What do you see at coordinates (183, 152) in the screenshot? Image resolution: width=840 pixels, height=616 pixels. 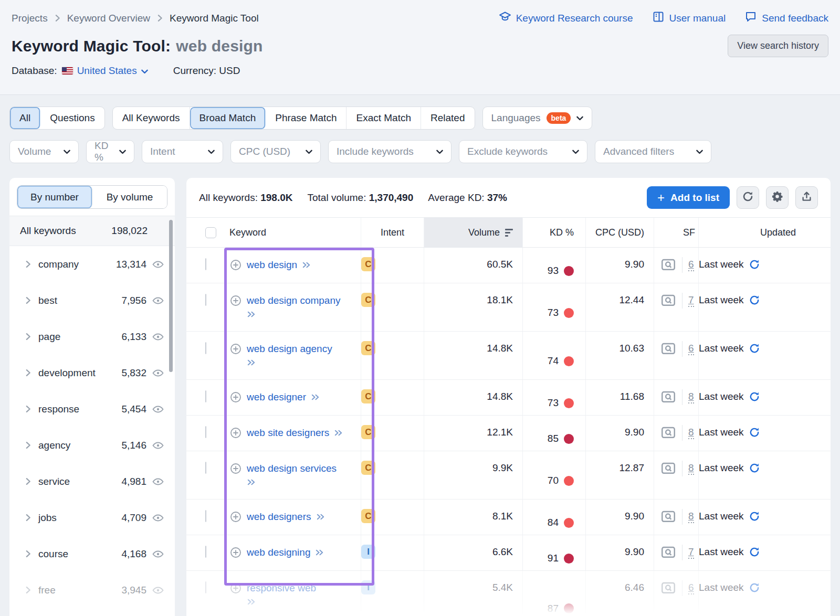 I see `filter-intent: Intent` at bounding box center [183, 152].